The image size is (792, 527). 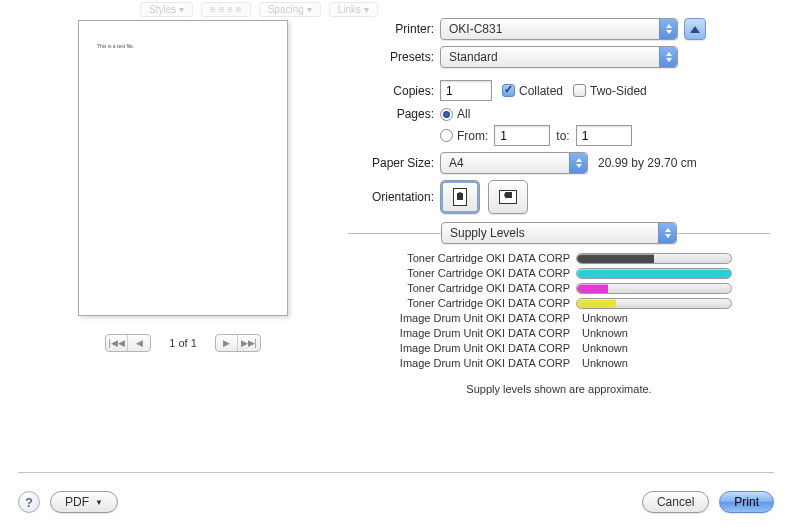 I want to click on background-toolbar: Styles ▾ ≡ ≡ ≡ ≡ Spacing ▾ Links ▾, so click(x=396, y=9).